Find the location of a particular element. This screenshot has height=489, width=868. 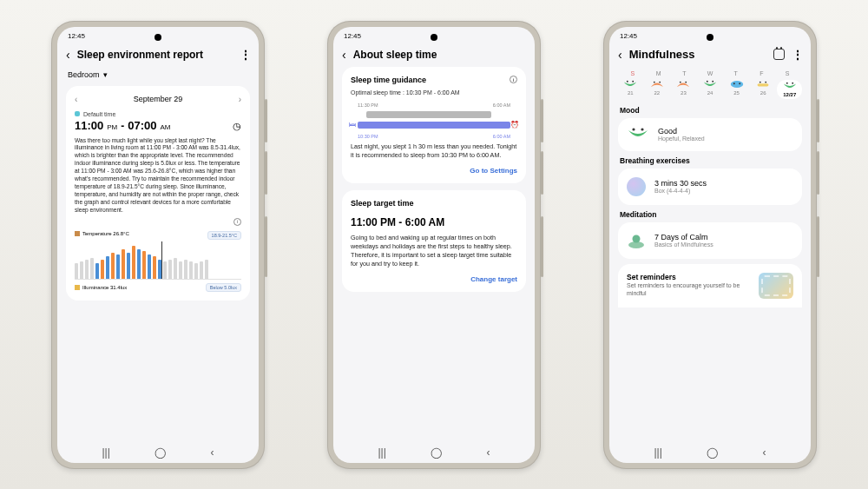

go-to-settings-link: Go to Settings is located at coordinates (434, 170).